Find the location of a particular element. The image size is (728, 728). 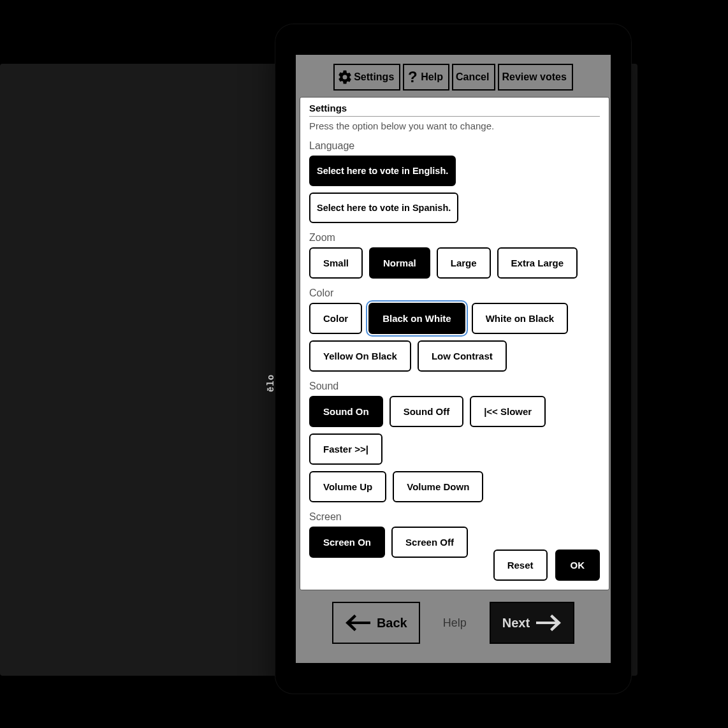

color-options: Color Black on White White on Black is located at coordinates (455, 319).